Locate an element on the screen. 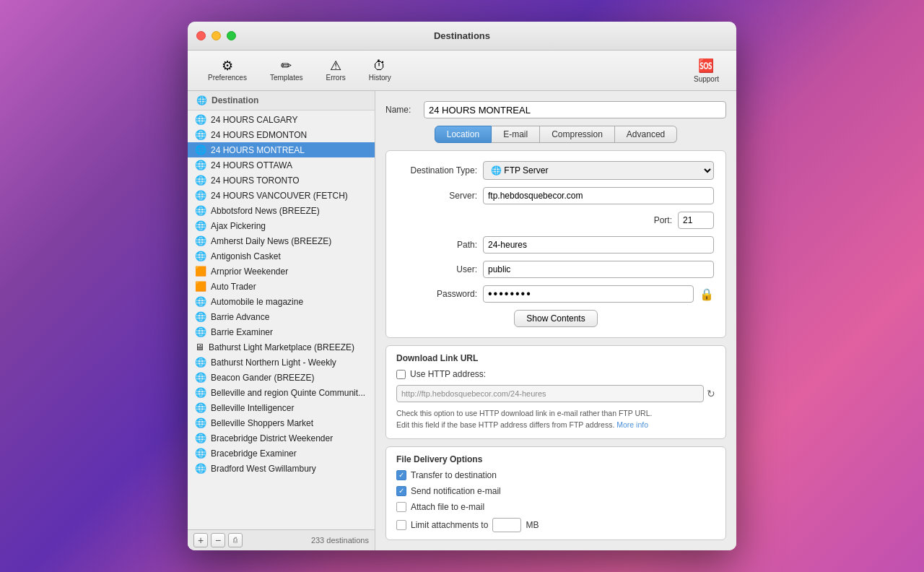 This screenshot has height=572, width=924. name-label: Name: is located at coordinates (401, 110).